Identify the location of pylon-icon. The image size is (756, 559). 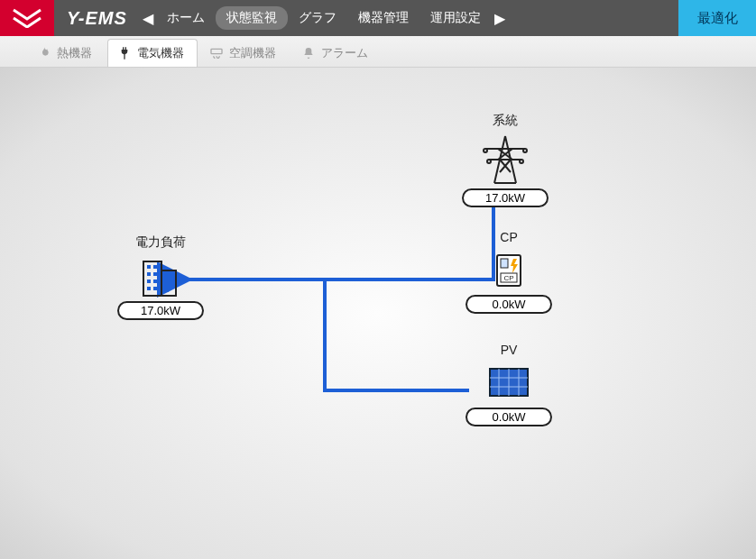
(505, 160).